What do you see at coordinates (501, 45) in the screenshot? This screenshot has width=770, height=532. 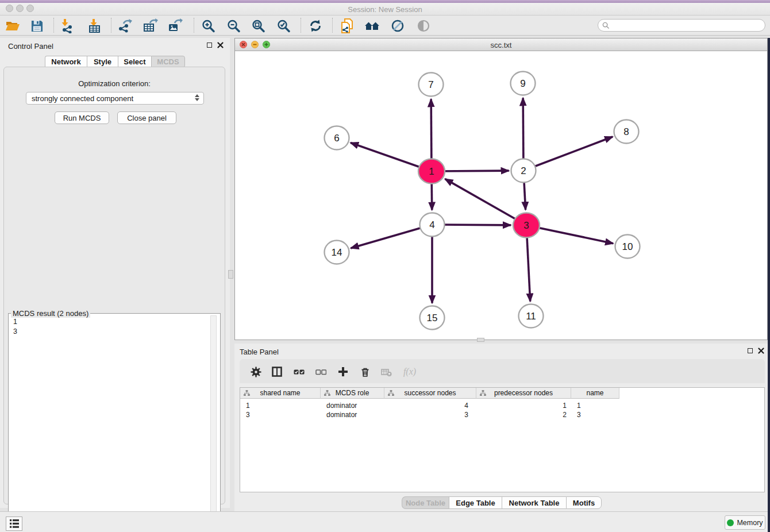 I see `network-window-titlebar: scc.txt` at bounding box center [501, 45].